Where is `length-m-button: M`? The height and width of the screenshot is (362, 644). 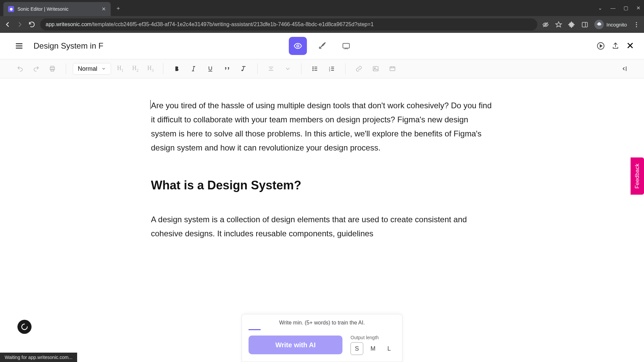
length-m-button: M is located at coordinates (373, 349).